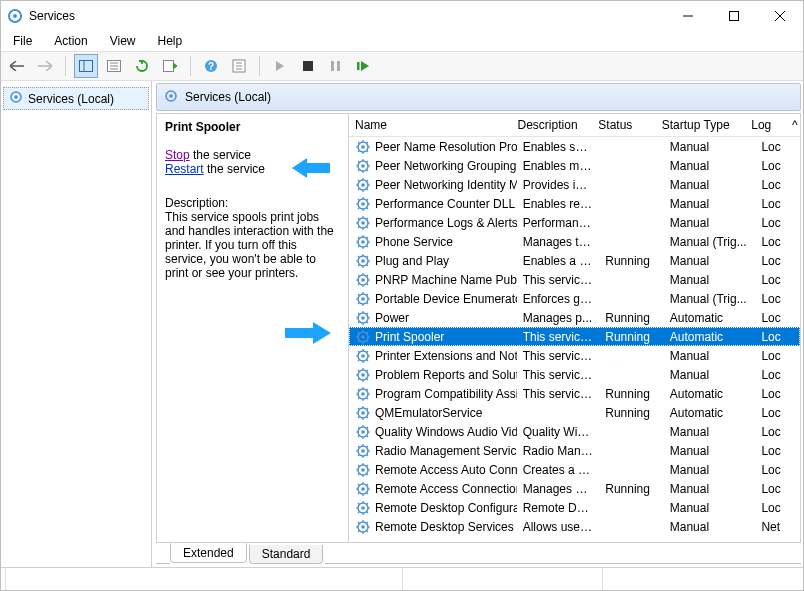 This screenshot has height=591, width=804. Describe the element at coordinates (780, 16) in the screenshot. I see `close-button` at that location.